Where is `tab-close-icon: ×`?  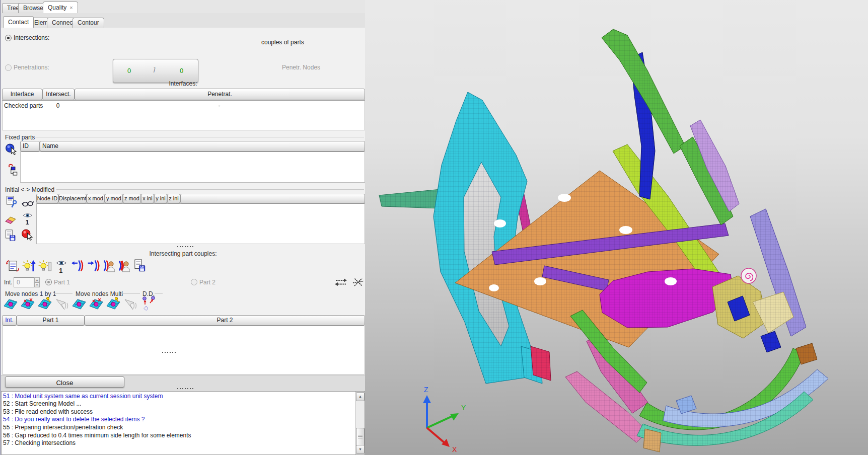
tab-close-icon: × is located at coordinates (71, 8).